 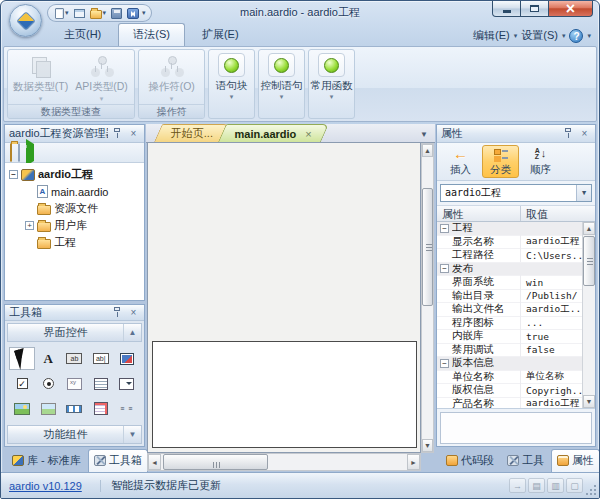 What do you see at coordinates (46, 460) in the screenshot?
I see `tab-library: 库 - 标准库` at bounding box center [46, 460].